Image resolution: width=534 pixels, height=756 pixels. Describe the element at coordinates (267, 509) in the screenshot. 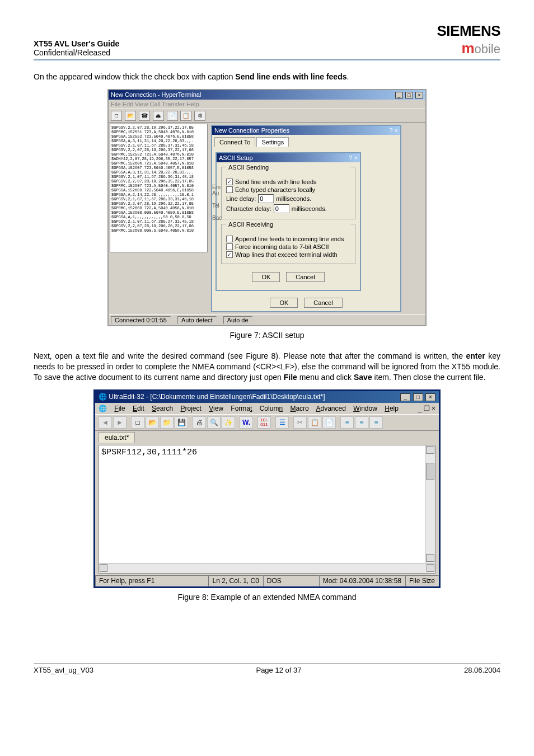

I see `ue-editor: $PSRF112,30,1111*26` at that location.